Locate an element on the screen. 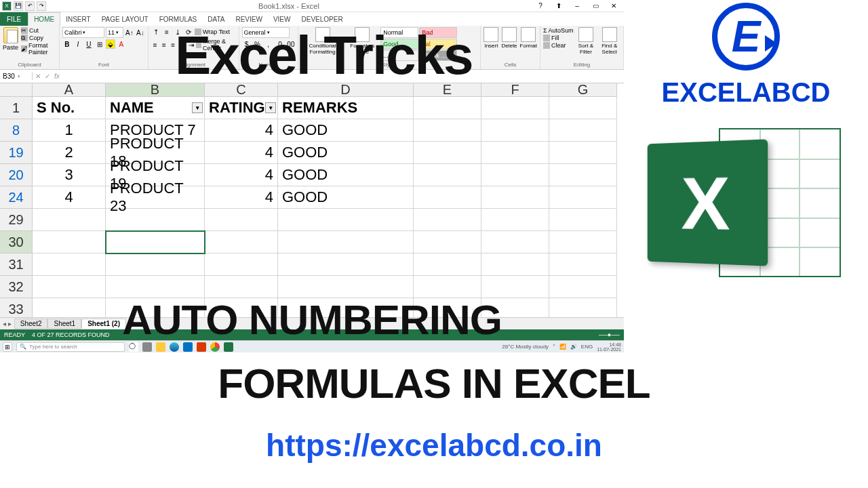 This screenshot has height=488, width=868. ribbon-collapse-button: ⬆ is located at coordinates (559, 6).